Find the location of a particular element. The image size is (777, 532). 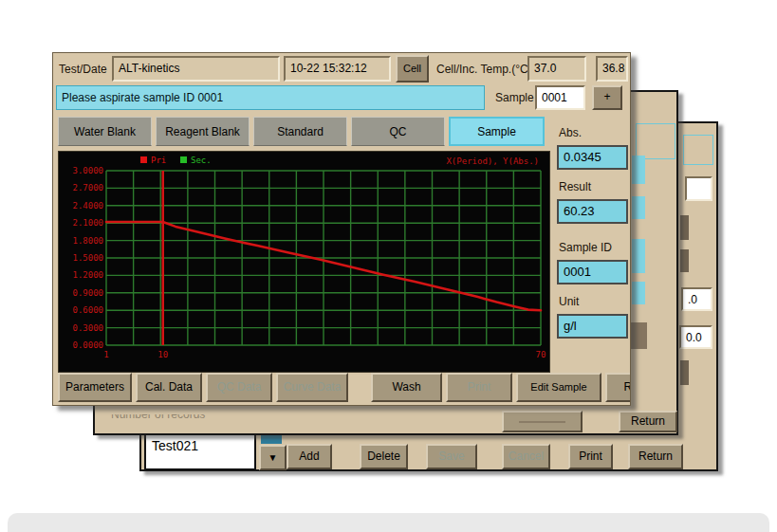

svg-text: 70 is located at coordinates (541, 355).